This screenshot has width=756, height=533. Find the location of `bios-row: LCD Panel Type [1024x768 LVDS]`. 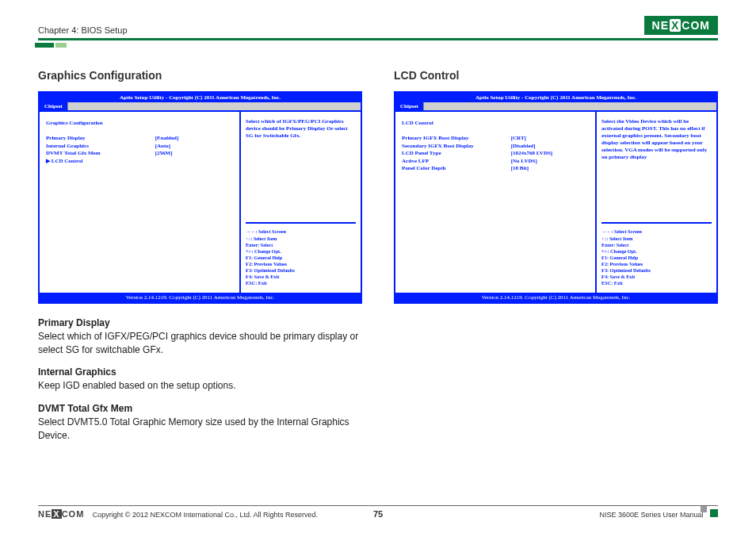

bios-row: LCD Panel Type [1024x768 LVDS] is located at coordinates (495, 154).